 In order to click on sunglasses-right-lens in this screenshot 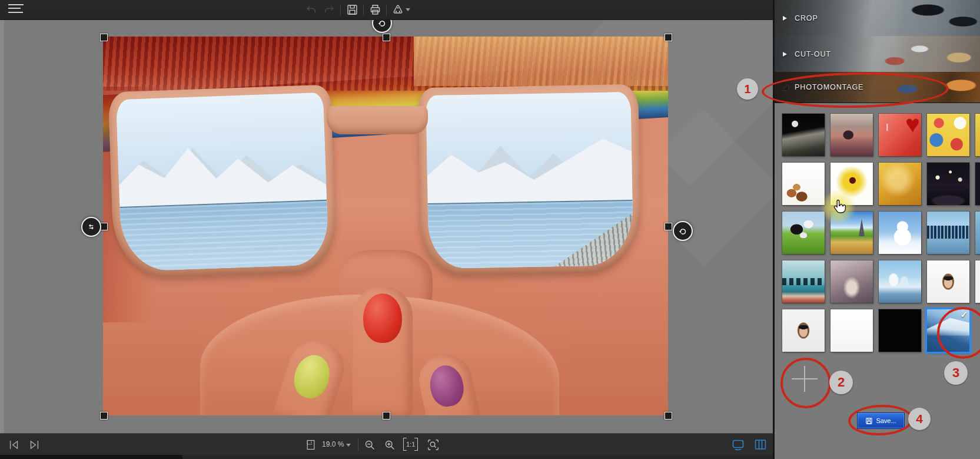, I will do `click(530, 180)`.